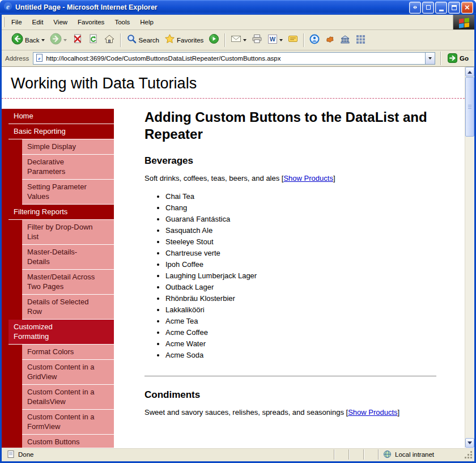 The width and height of the screenshot is (476, 463). I want to click on discuss-button, so click(293, 40).